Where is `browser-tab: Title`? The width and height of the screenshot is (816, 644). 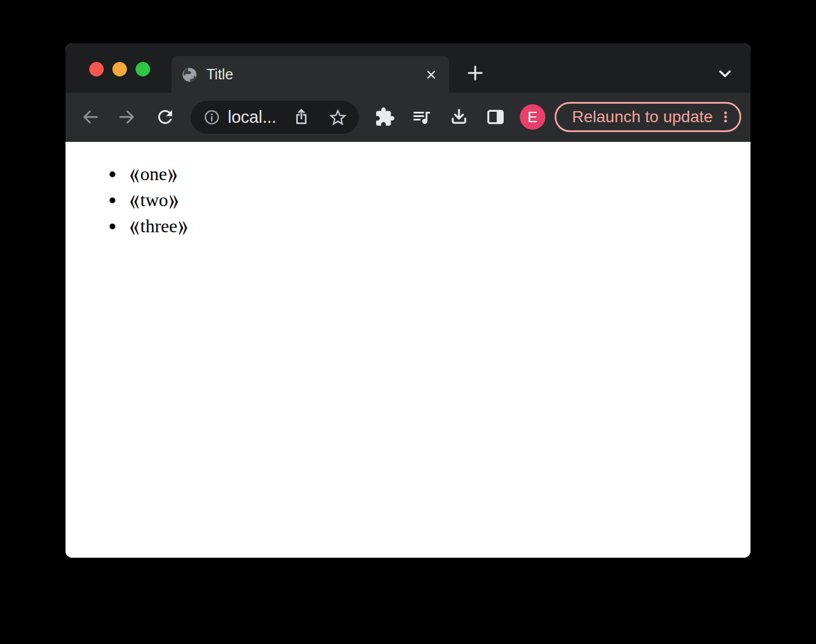
browser-tab: Title is located at coordinates (311, 74).